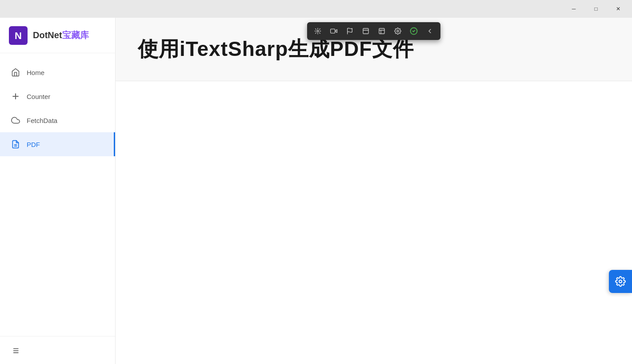 The image size is (632, 364). I want to click on arrow-button, so click(430, 31).